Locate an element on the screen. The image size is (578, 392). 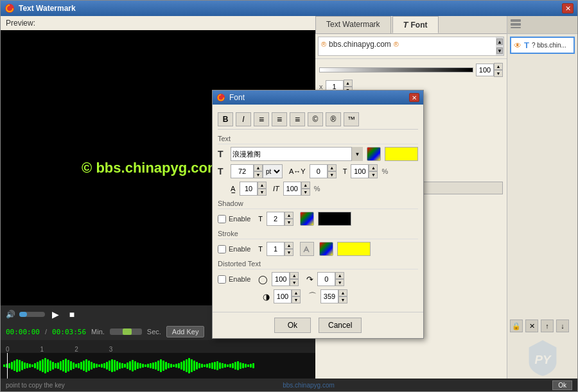
opacity-value: 100 is located at coordinates (485, 70).